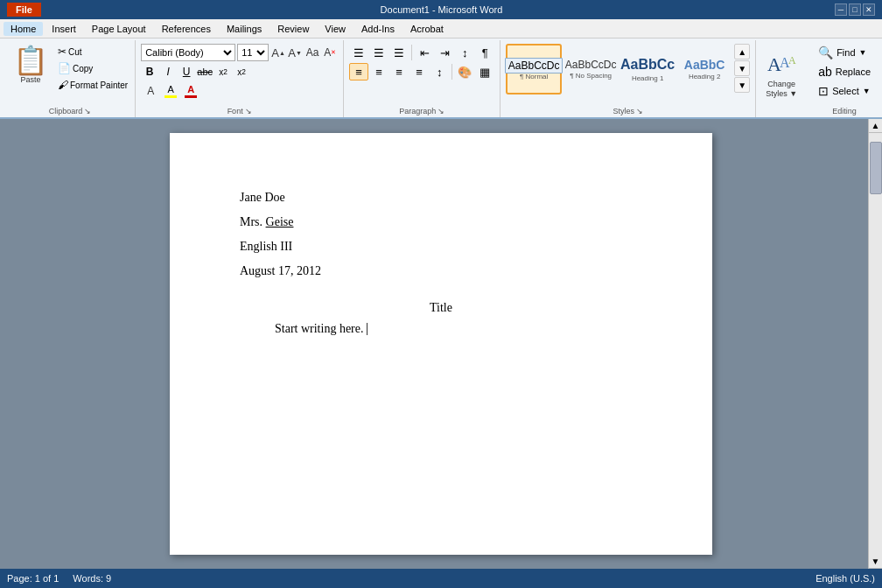 The width and height of the screenshot is (882, 588). Describe the element at coordinates (742, 52) in the screenshot. I see `gallery-up-button: ▲` at that location.